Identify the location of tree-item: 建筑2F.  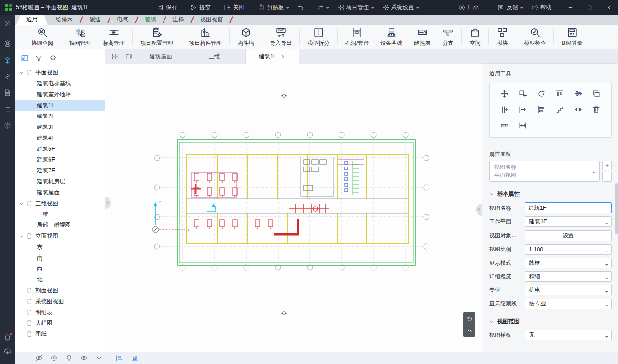
(60, 116).